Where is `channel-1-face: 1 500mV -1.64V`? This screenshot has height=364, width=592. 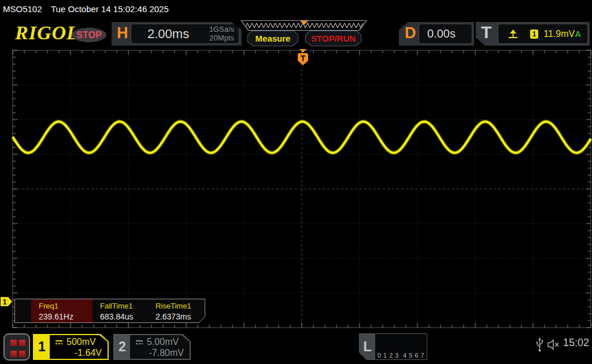 channel-1-face: 1 500mV -1.64V is located at coordinates (71, 347).